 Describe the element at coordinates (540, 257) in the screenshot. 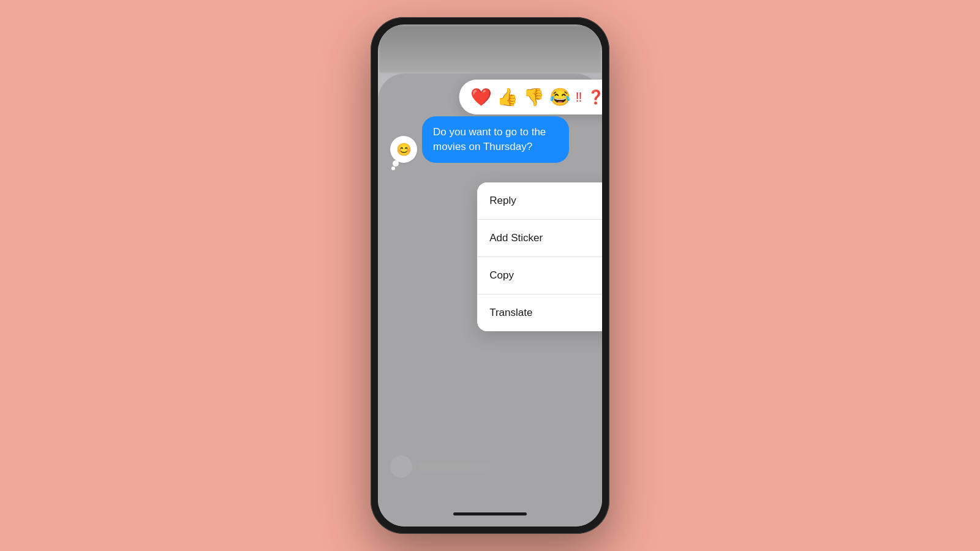

I see `context-menu: Reply Add Sticker` at that location.